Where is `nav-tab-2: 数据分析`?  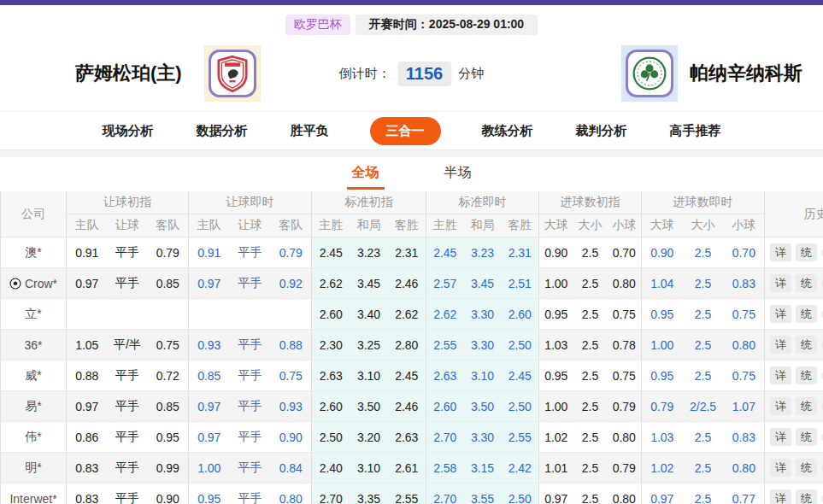 nav-tab-2: 数据分析 is located at coordinates (222, 132).